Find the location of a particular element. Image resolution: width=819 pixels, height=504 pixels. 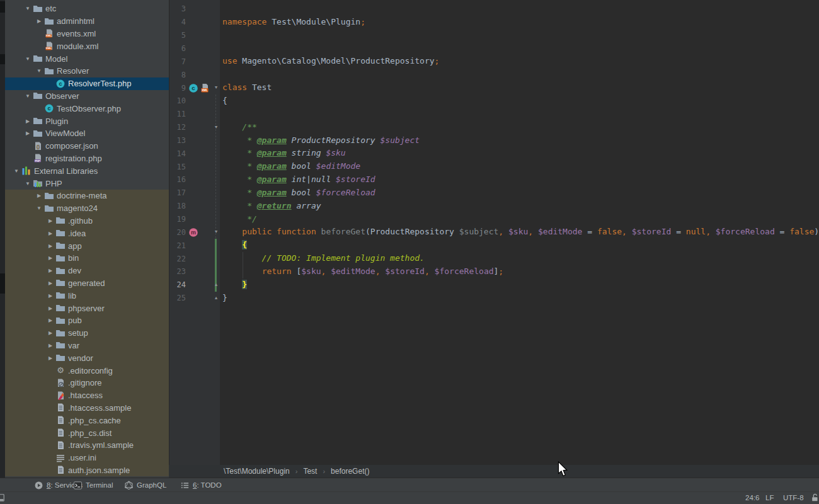

code-line-22: // TODO: Implement plugin method. is located at coordinates (324, 258).